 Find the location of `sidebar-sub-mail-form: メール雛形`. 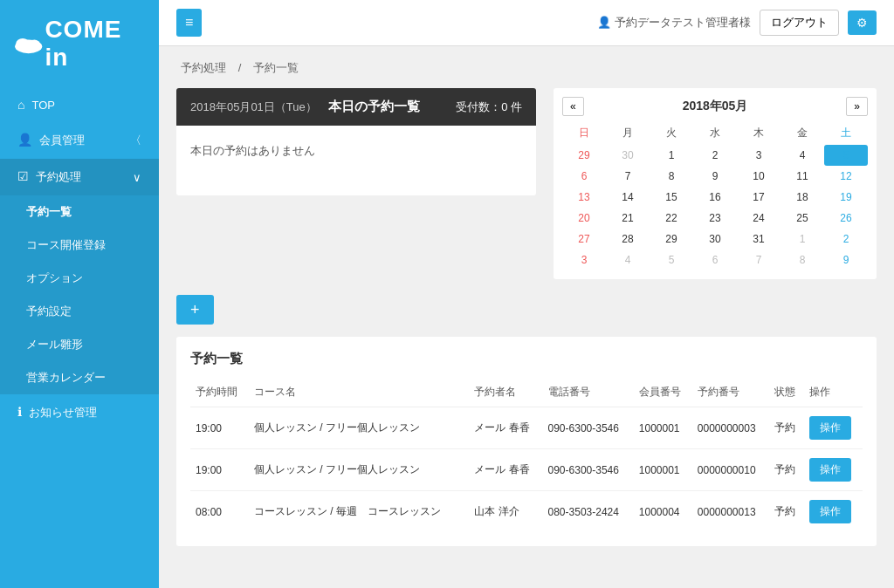

sidebar-sub-mail-form: メール雛形 is located at coordinates (79, 345).